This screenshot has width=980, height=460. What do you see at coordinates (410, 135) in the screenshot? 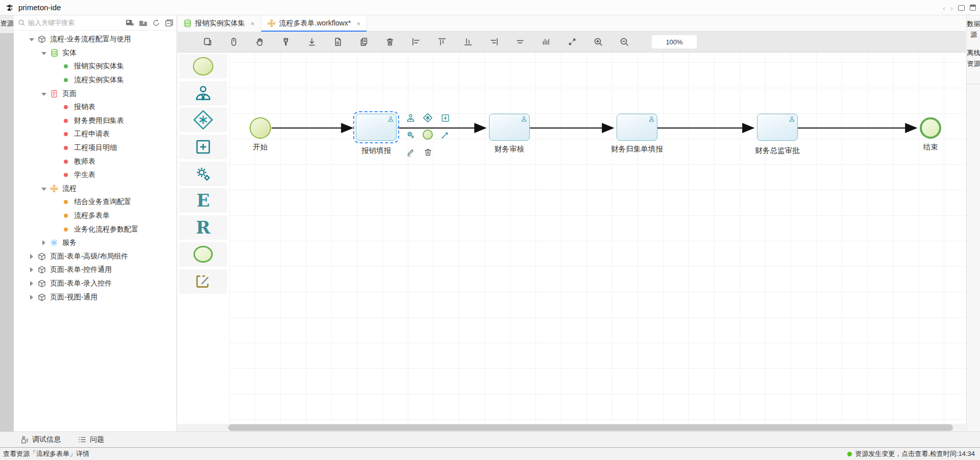
I see `service-task-icon` at bounding box center [410, 135].